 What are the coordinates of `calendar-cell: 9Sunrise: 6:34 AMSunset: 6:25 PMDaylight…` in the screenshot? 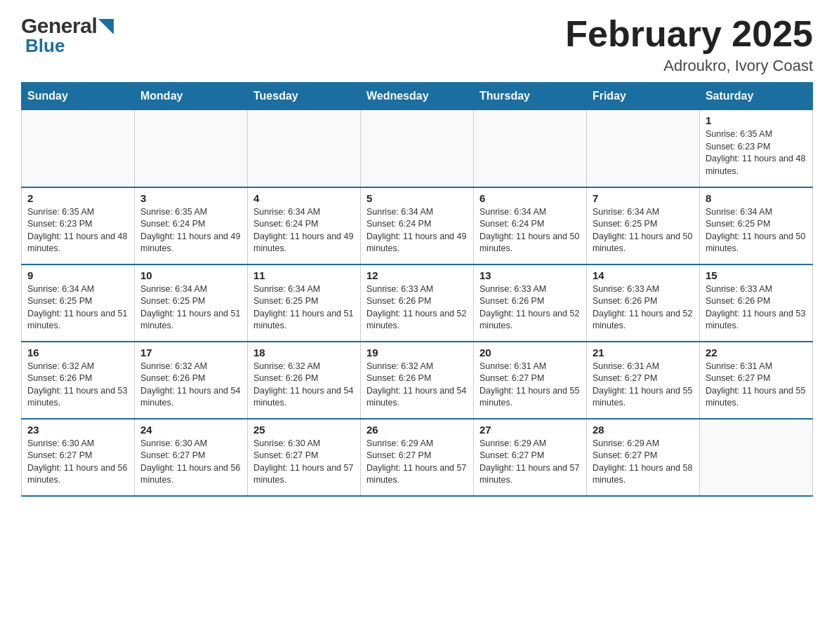 It's located at (79, 303).